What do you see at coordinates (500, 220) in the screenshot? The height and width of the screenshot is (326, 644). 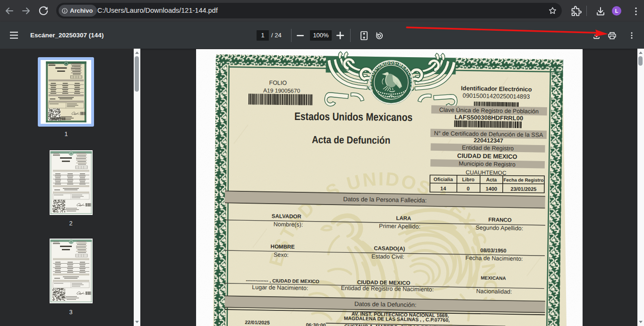 I see `svg-text: FRANCO` at bounding box center [500, 220].